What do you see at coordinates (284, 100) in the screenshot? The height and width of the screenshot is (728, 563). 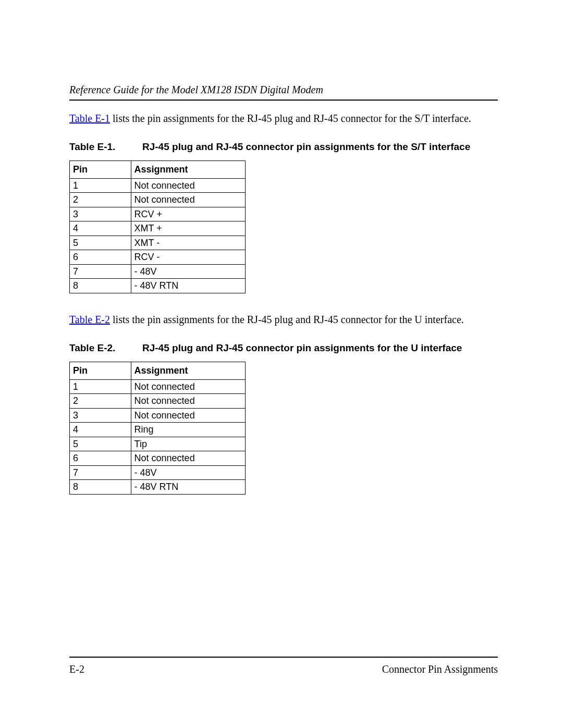 I see `header-rule` at bounding box center [284, 100].